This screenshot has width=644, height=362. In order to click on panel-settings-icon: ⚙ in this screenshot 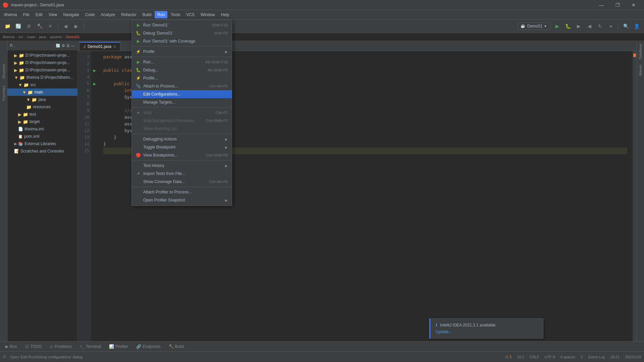, I will do `click(63, 46)`.